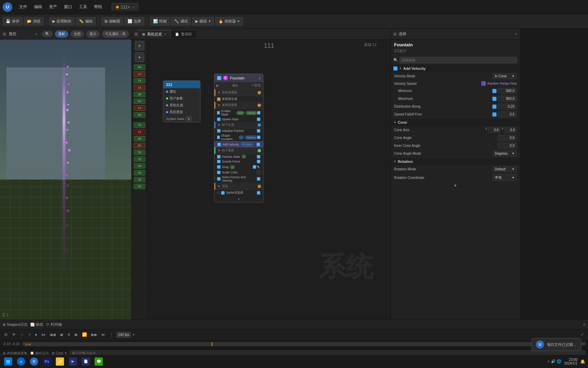  Describe the element at coordinates (239, 131) in the screenshot. I see `fn-row-init-particle: ✓ Initialize Particle ✓` at that location.